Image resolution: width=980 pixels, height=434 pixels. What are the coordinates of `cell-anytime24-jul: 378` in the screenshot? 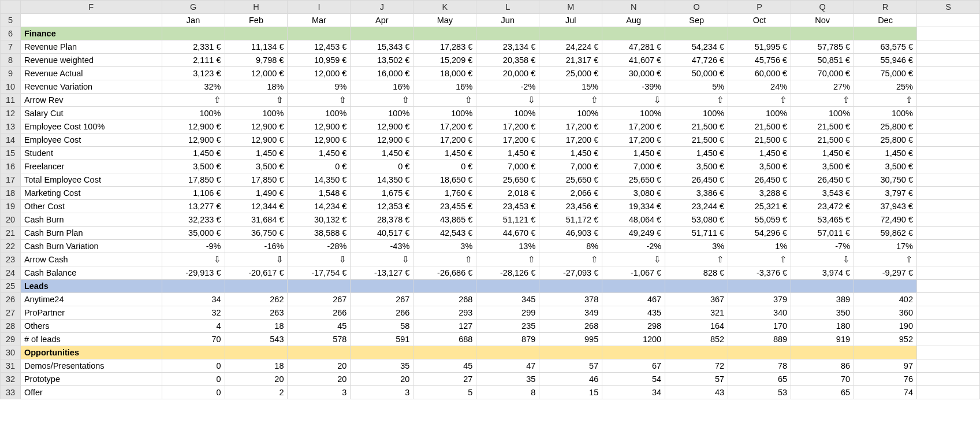 It's located at (571, 299).